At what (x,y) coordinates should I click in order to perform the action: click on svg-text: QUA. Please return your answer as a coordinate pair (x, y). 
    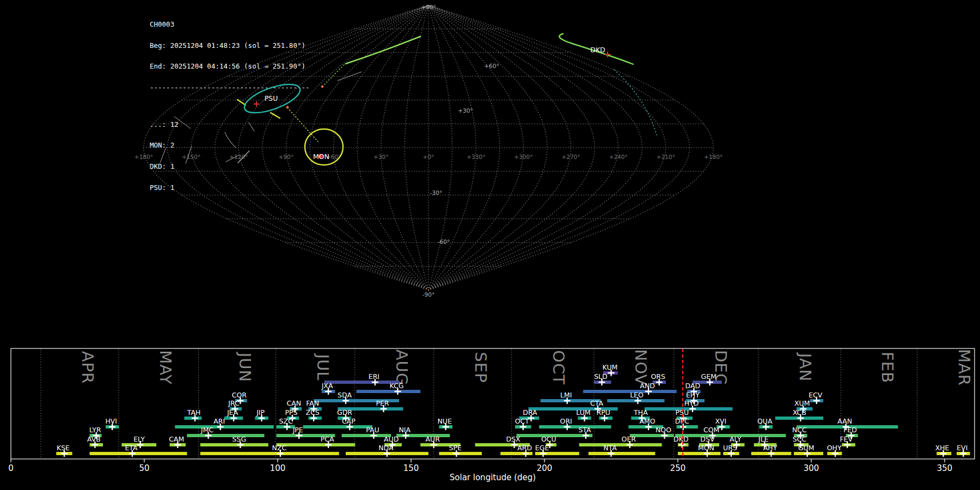
    Looking at the image, I should click on (765, 421).